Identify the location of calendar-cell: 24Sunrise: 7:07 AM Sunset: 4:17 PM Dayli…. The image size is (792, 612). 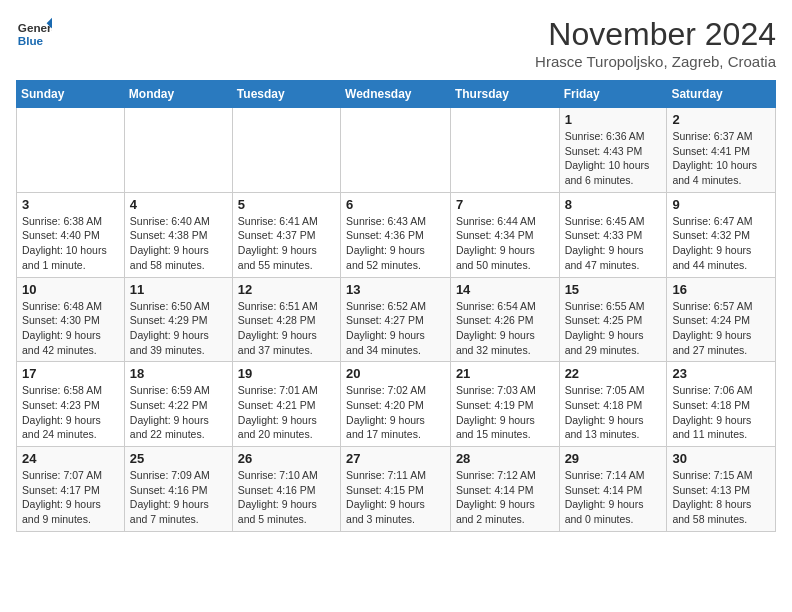
(71, 490).